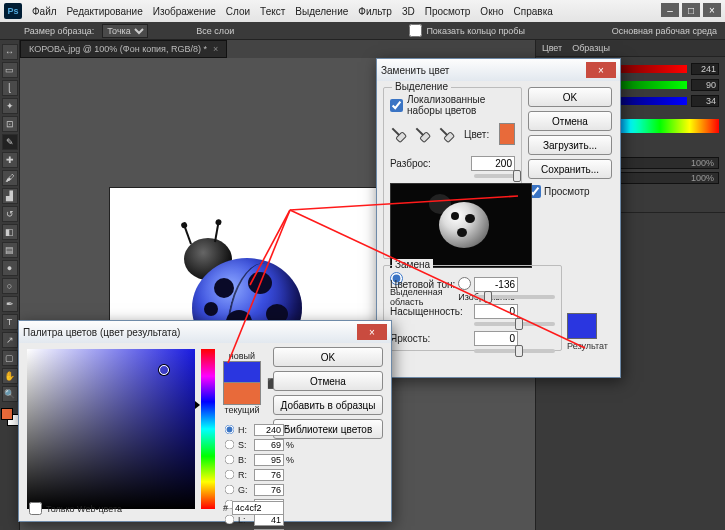 The height and width of the screenshot is (530, 725). Describe the element at coordinates (507, 134) in the screenshot. I see `sample-color-swatch` at that location.